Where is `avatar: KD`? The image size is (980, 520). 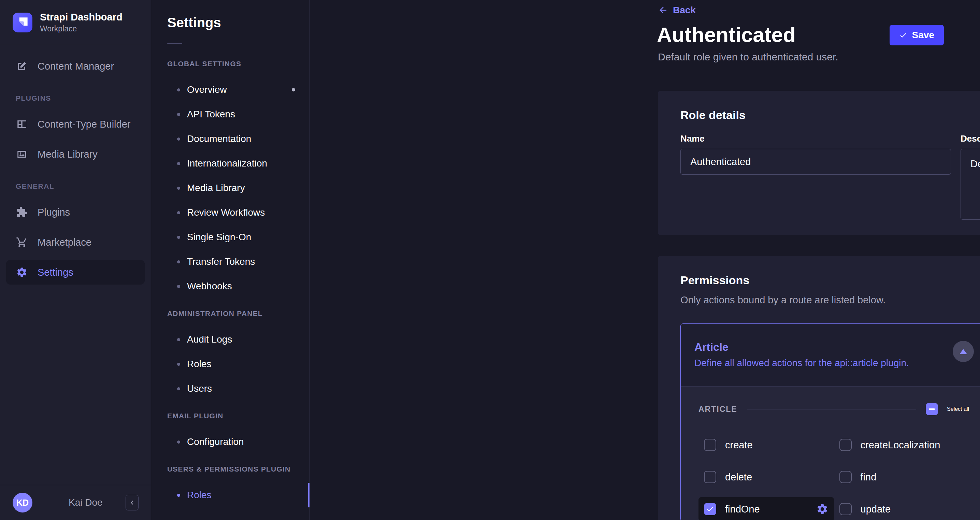 avatar: KD is located at coordinates (22, 503).